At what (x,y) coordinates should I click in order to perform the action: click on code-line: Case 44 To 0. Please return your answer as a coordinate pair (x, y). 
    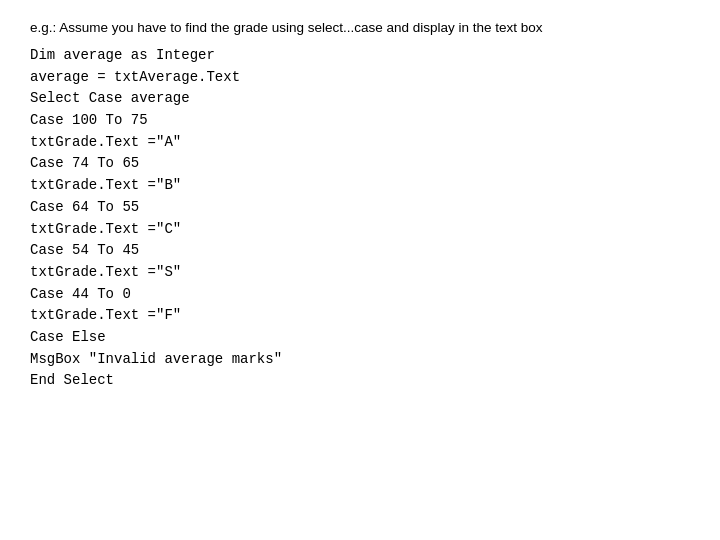
    Looking at the image, I should click on (360, 295).